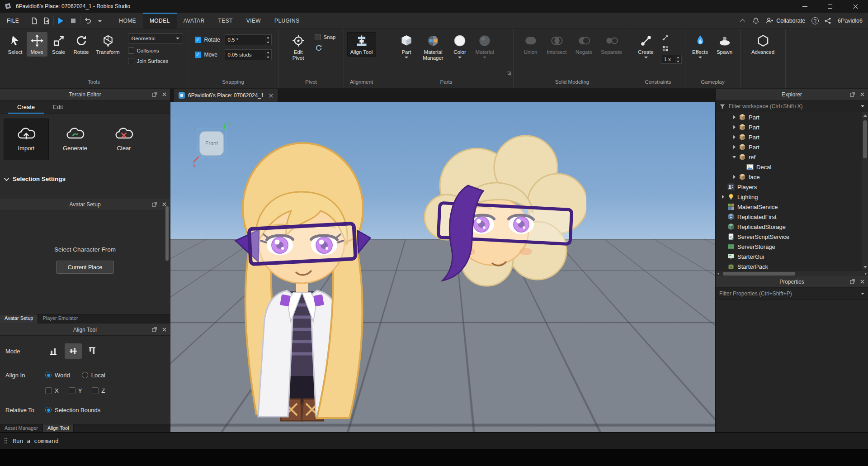 The height and width of the screenshot is (466, 868). What do you see at coordinates (26, 139) in the screenshot?
I see `terrain-import-button: Import` at bounding box center [26, 139].